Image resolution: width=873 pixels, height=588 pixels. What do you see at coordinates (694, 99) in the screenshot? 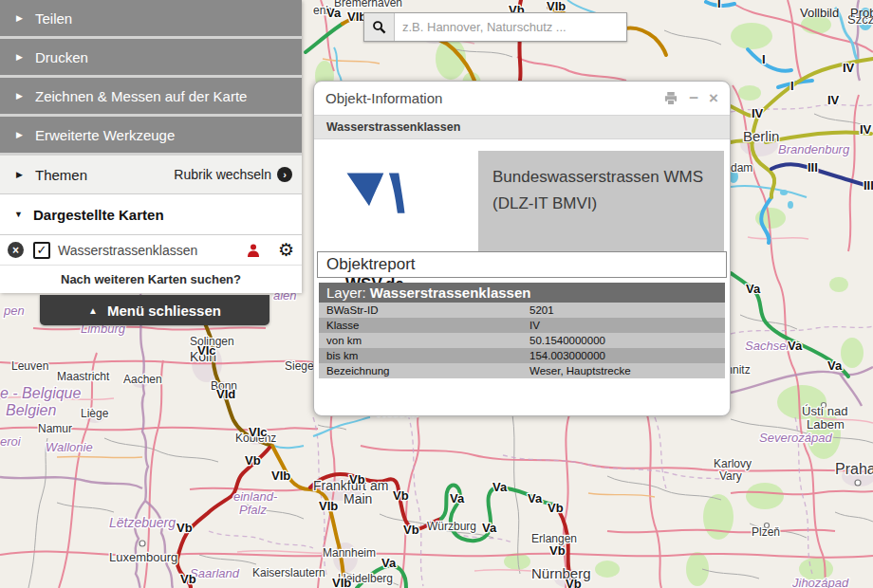
I see `minimize-icon: −` at bounding box center [694, 99].